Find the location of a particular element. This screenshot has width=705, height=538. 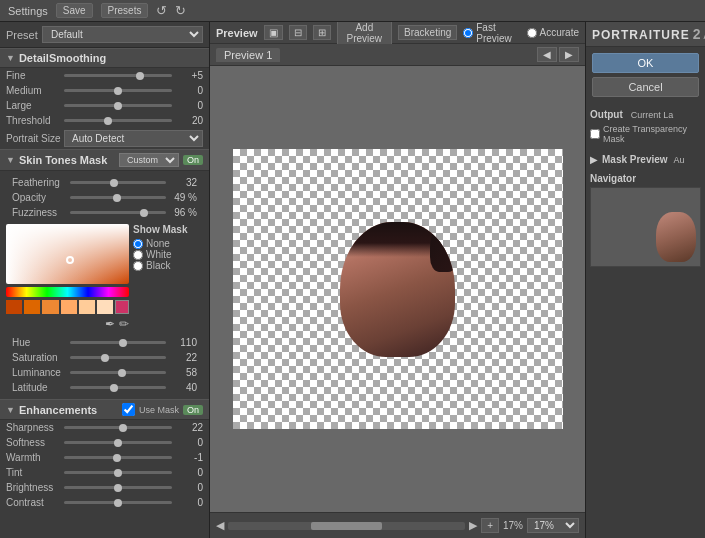

undo-icon: ↺ is located at coordinates (162, 10).